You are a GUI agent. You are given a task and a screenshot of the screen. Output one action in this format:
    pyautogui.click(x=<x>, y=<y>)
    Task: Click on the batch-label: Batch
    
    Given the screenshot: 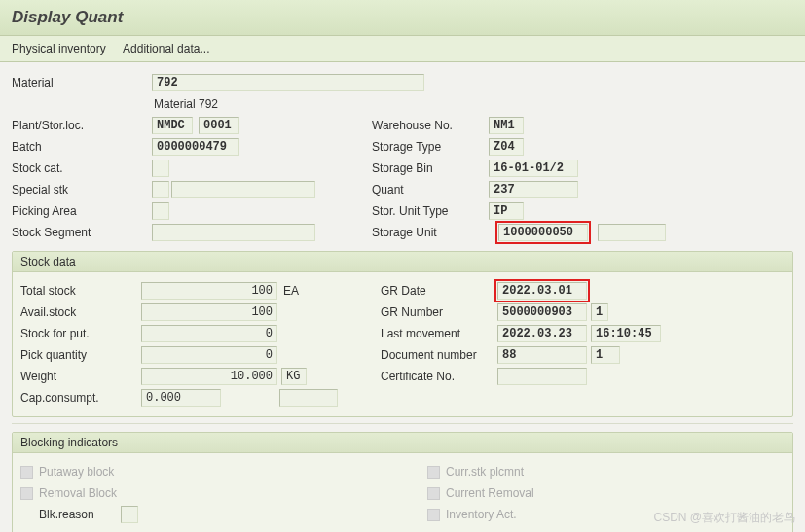 What is the action you would take?
    pyautogui.click(x=65, y=147)
    